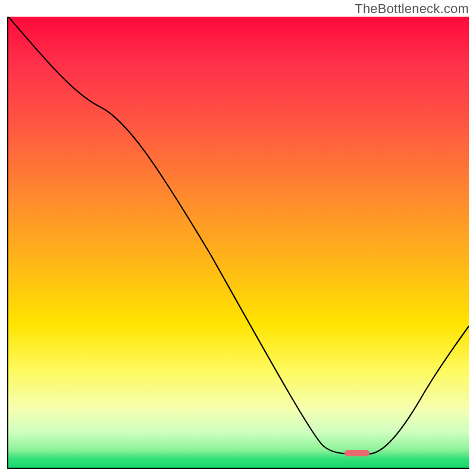 The width and height of the screenshot is (476, 476). What do you see at coordinates (357, 453) in the screenshot?
I see `optimal-range-marker` at bounding box center [357, 453].